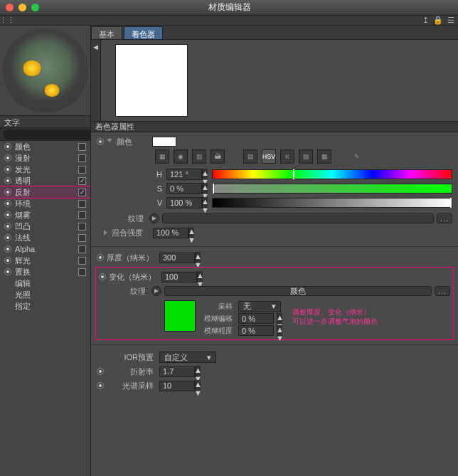 The height and width of the screenshot is (476, 458). Describe the element at coordinates (46, 306) in the screenshot. I see `channel-指定: 指定` at that location.